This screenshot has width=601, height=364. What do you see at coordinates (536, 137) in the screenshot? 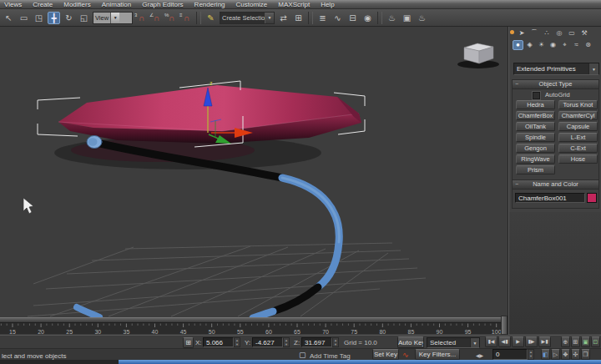
I see `object-type-spindle-button: Spindle` at bounding box center [536, 137].